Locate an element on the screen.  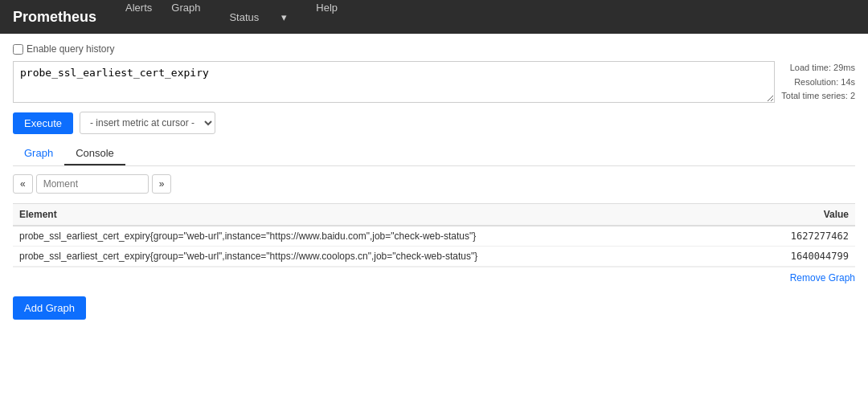
metric-insert-select: - insert metric at cursor - is located at coordinates (148, 123).